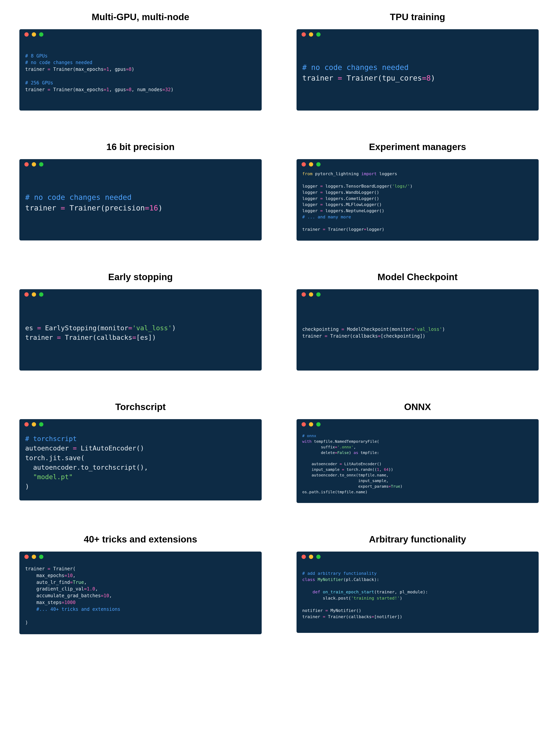  Describe the element at coordinates (417, 17) in the screenshot. I see `card-title: TPU training` at that location.